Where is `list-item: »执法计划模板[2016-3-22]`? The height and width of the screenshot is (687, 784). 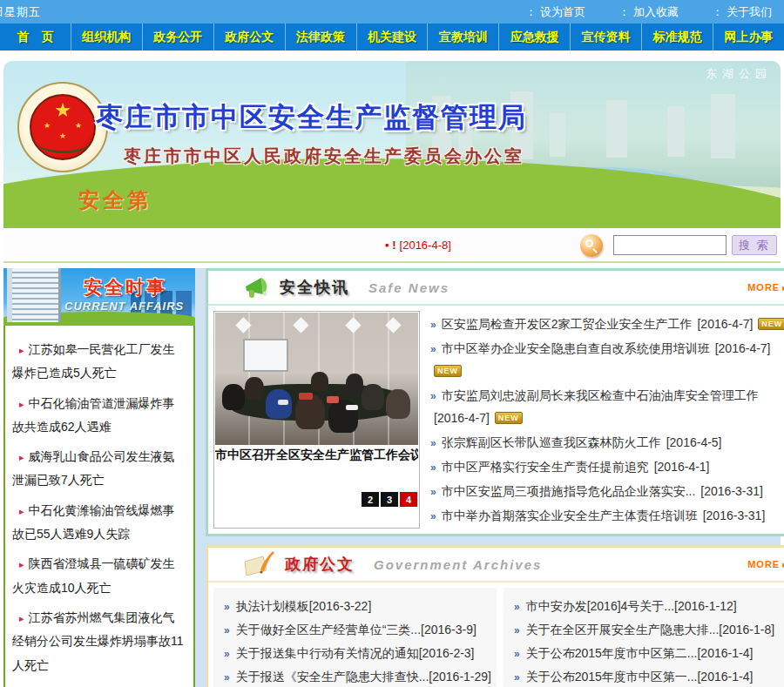 list-item: »执法计划模板[2016-3-22] is located at coordinates (355, 606).